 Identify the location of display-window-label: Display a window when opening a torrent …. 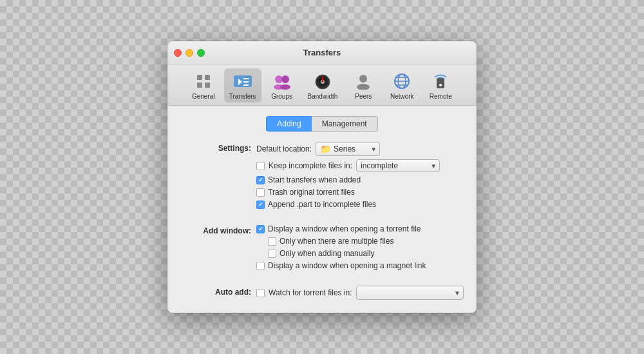
(344, 229).